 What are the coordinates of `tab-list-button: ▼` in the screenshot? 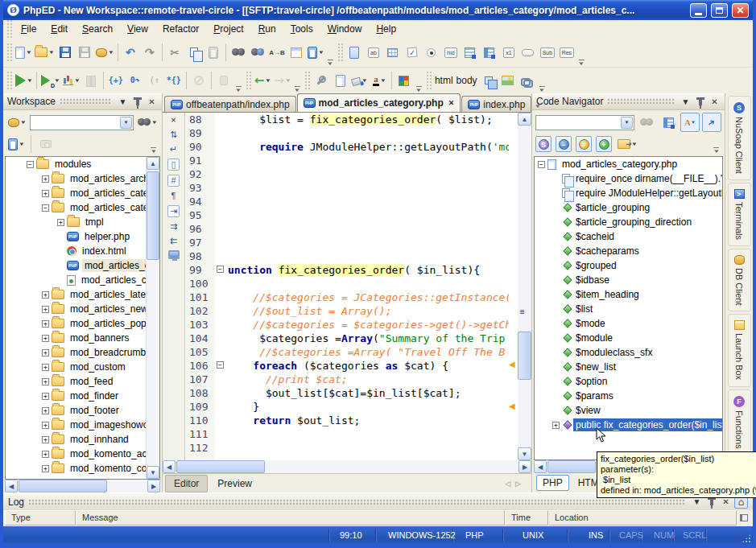 It's located at (538, 105).